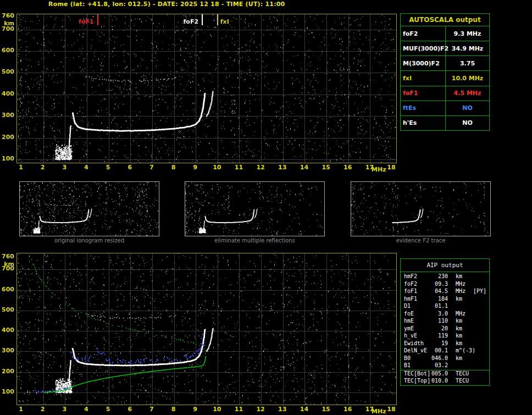 The image size is (532, 415). I want to click on ionogram-ytick-400: 400, so click(7, 94).